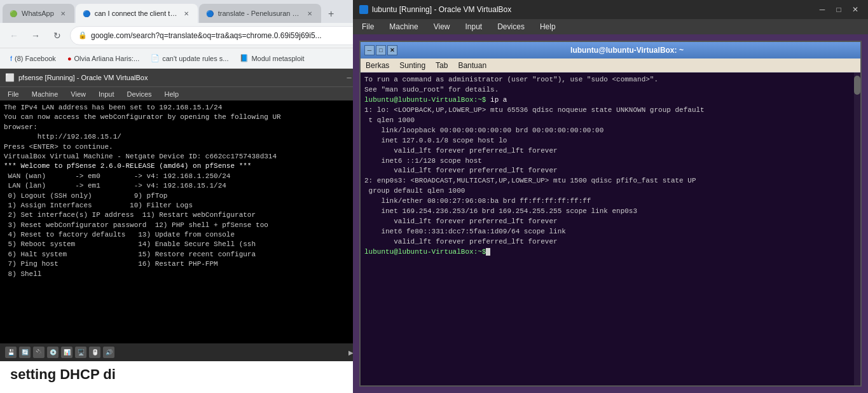 The width and height of the screenshot is (868, 393). I want to click on lubuntu-line-4: lubuntu@lubuntu-VirtualBox:~$ ip a, so click(610, 100).